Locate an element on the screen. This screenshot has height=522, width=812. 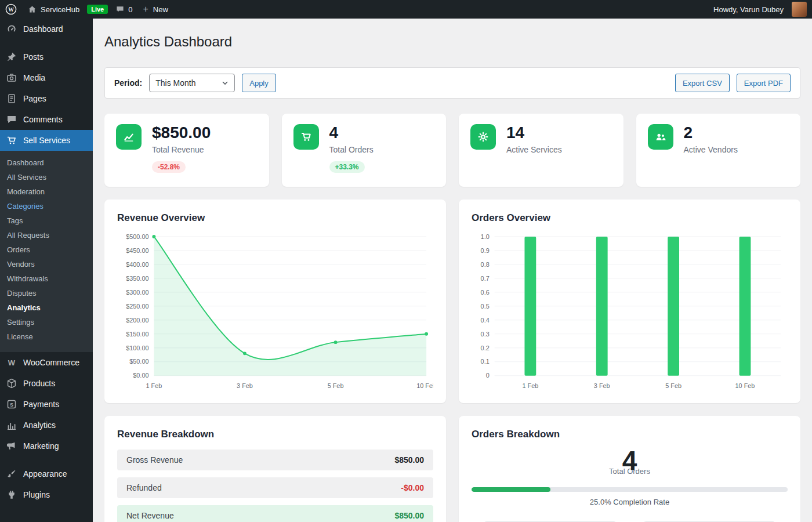
site-menu: ServiceHub is located at coordinates (53, 9).